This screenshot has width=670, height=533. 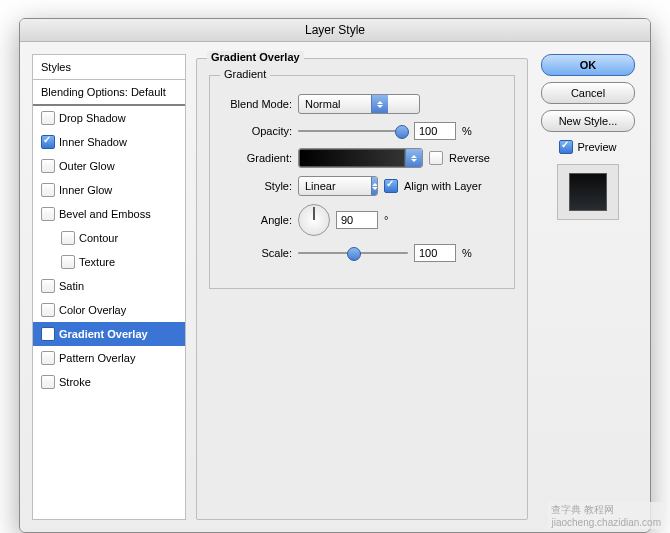 What do you see at coordinates (258, 186) in the screenshot?
I see `style-label: Style:` at bounding box center [258, 186].